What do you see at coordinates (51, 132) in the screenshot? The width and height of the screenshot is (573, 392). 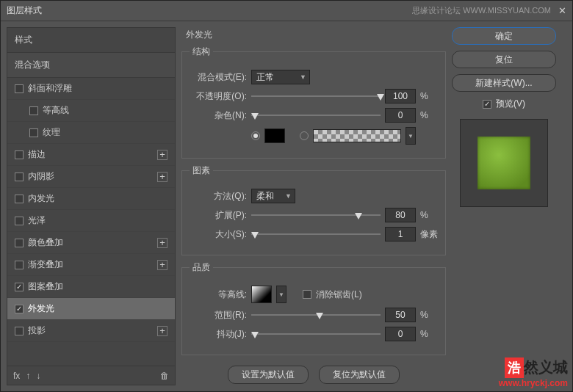 I see `style-item-label: 纹理` at bounding box center [51, 132].